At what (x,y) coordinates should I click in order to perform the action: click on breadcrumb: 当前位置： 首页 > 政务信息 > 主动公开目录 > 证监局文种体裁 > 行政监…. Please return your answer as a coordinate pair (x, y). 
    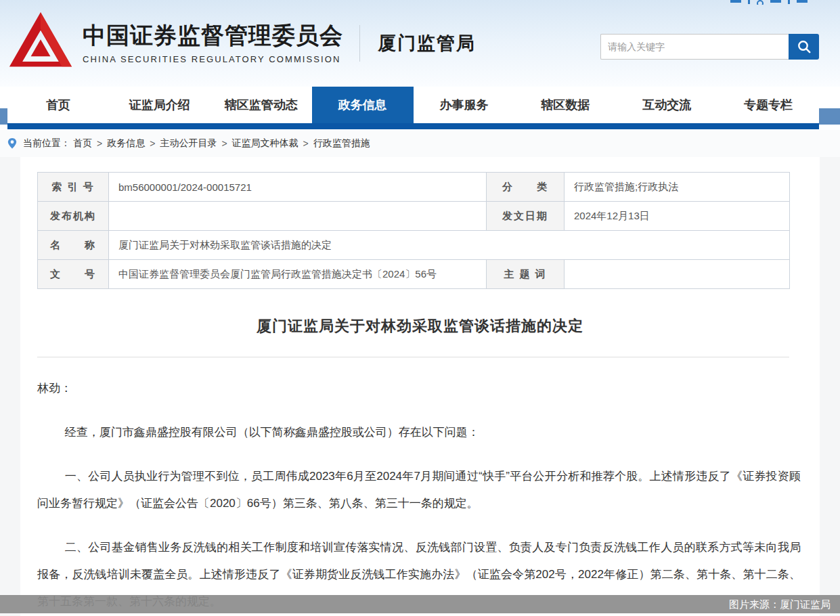
    Looking at the image, I should click on (420, 144).